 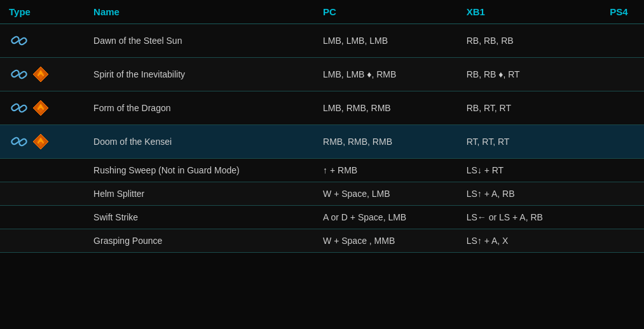 I want to click on pc-controls: LMB, LMB ♦, RMB, so click(x=386, y=75).